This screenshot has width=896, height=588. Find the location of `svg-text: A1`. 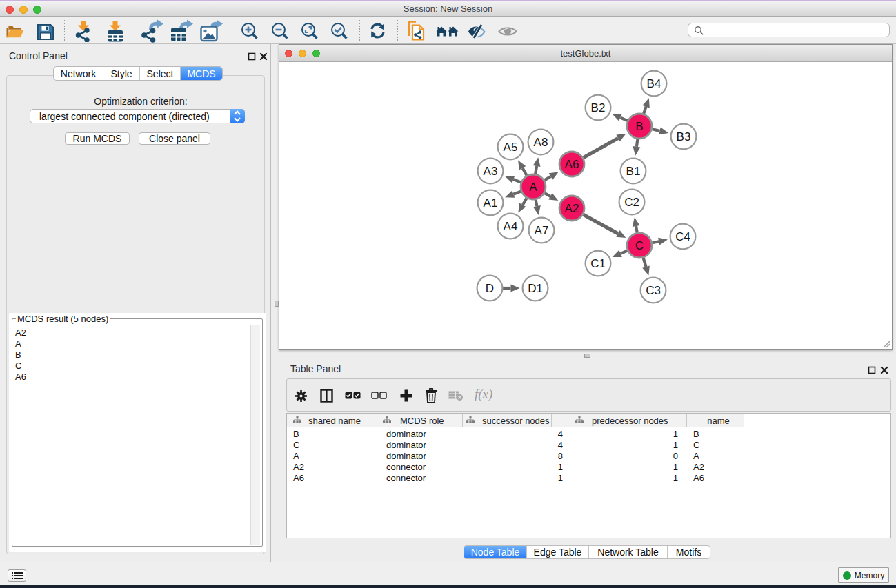

svg-text: A1 is located at coordinates (491, 203).